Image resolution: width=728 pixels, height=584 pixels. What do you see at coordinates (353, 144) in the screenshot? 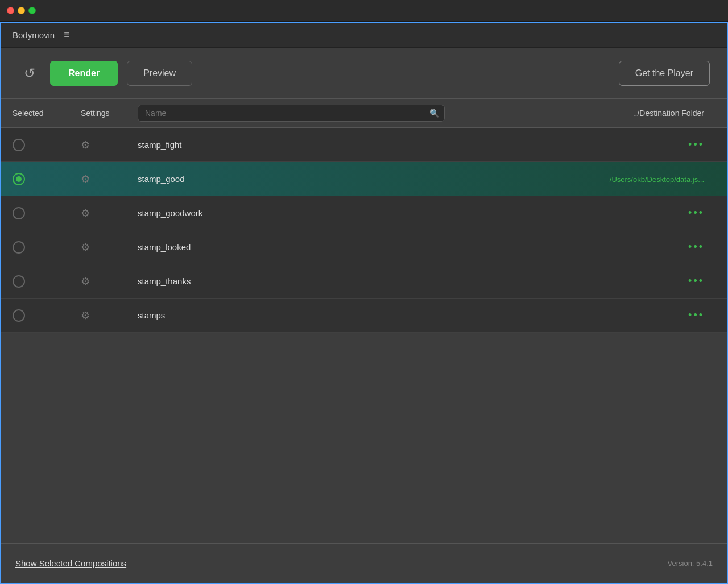
I see `row-name: stamp_fight` at bounding box center [353, 144].